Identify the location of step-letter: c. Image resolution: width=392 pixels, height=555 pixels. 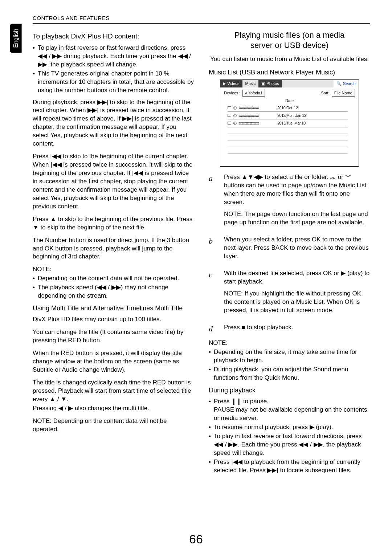
(213, 294).